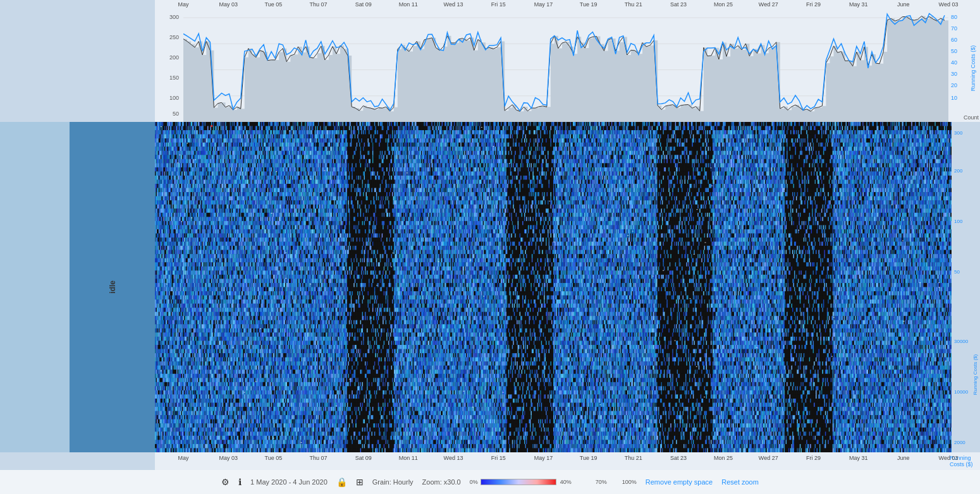 The height and width of the screenshot is (494, 980). Describe the element at coordinates (113, 287) in the screenshot. I see `left-sidebar-2: idle` at that location.